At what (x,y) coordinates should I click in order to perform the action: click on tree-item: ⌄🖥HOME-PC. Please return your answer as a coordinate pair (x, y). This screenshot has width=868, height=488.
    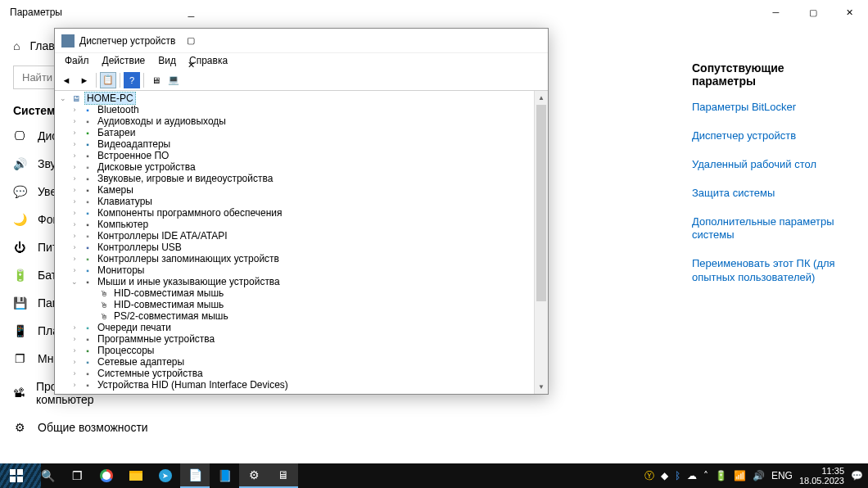
    Looking at the image, I should click on (295, 98).